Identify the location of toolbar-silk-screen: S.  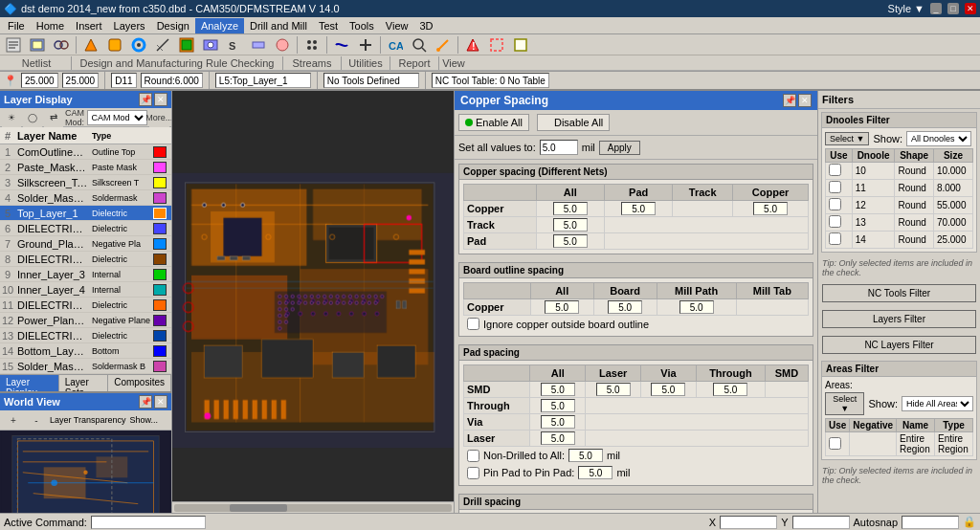
(234, 45).